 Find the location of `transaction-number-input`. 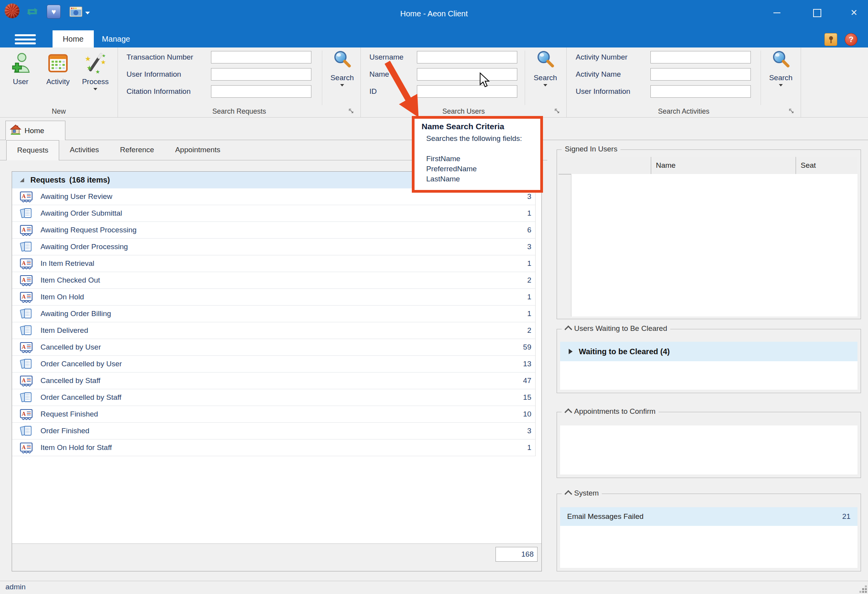

transaction-number-input is located at coordinates (261, 57).